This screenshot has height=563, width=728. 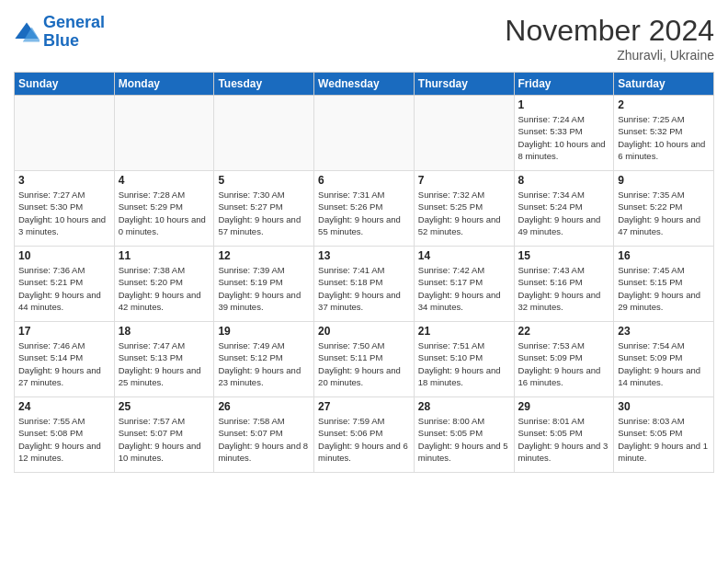 I want to click on calendar-cell: 4Sunrise: 7:28 AM Sunset: 5:29 PM Daylig…, so click(x=164, y=209).